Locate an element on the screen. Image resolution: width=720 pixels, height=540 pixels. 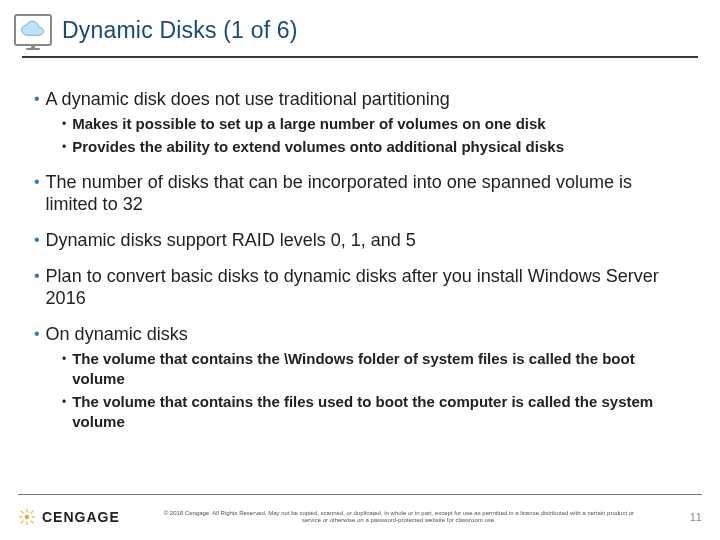
sub-bullet-text: Makes it possible to set up a large numb… is located at coordinates (308, 124).